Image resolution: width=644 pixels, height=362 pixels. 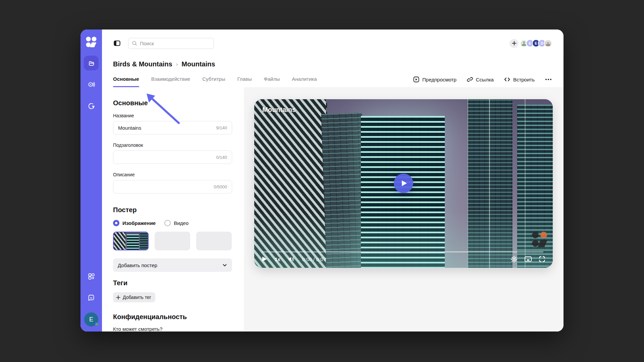 What do you see at coordinates (91, 298) in the screenshot?
I see `sidebar-bottom: E` at bounding box center [91, 298].